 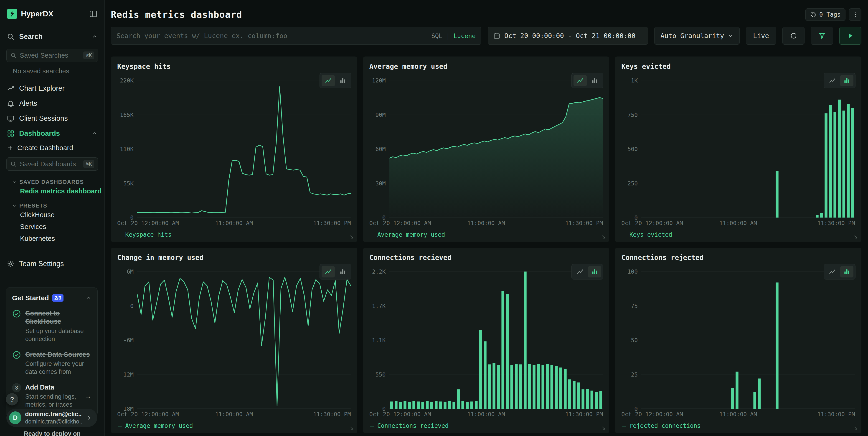 What do you see at coordinates (52, 363) in the screenshot?
I see `get-started-step-2: Create Data Sources Configure where your…` at bounding box center [52, 363].